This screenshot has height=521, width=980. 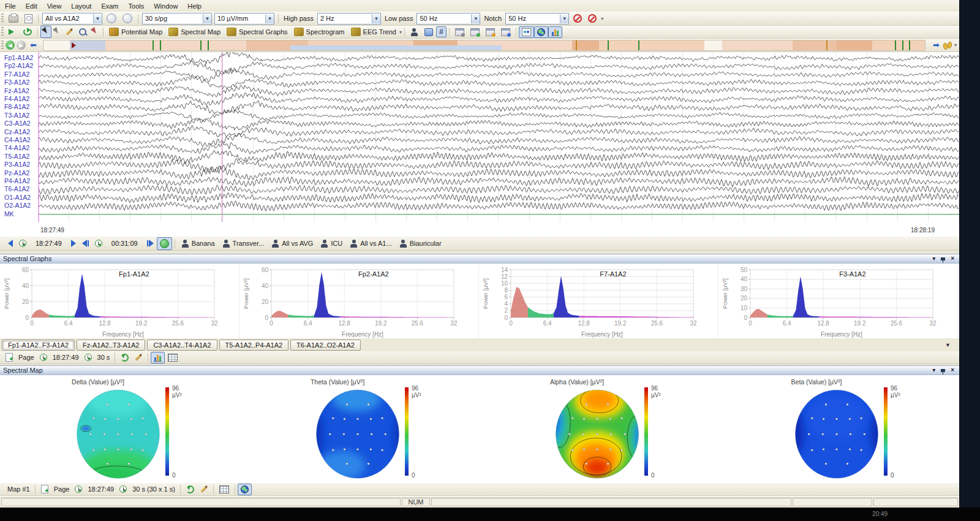 I want to click on goto-time-button, so click(x=23, y=243).